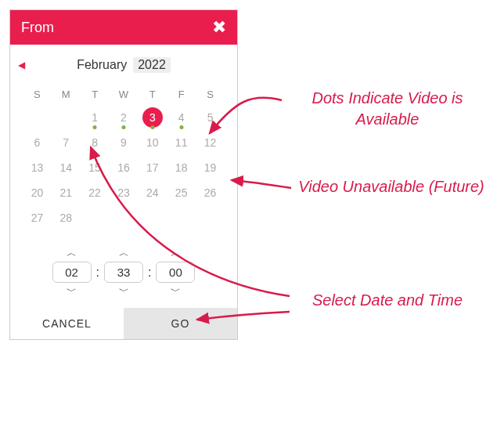 Image resolution: width=504 pixels, height=423 pixels. What do you see at coordinates (180, 324) in the screenshot?
I see `go-button: GO` at bounding box center [180, 324].